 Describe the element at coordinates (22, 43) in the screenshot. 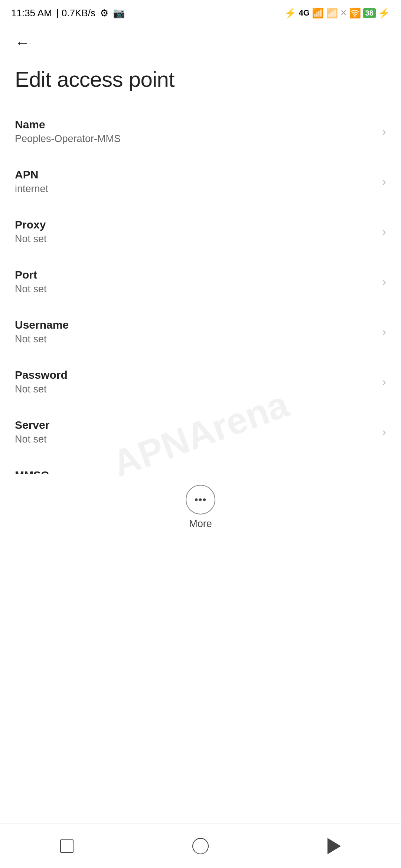

I see `back-button: ←` at that location.